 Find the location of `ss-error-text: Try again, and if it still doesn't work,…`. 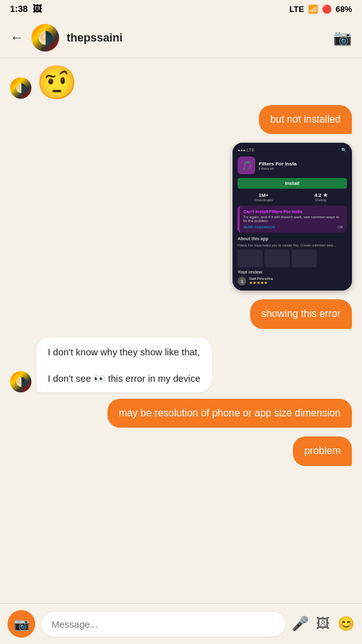

ss-error-text: Try again, and if it still doesn't work,… is located at coordinates (293, 219).